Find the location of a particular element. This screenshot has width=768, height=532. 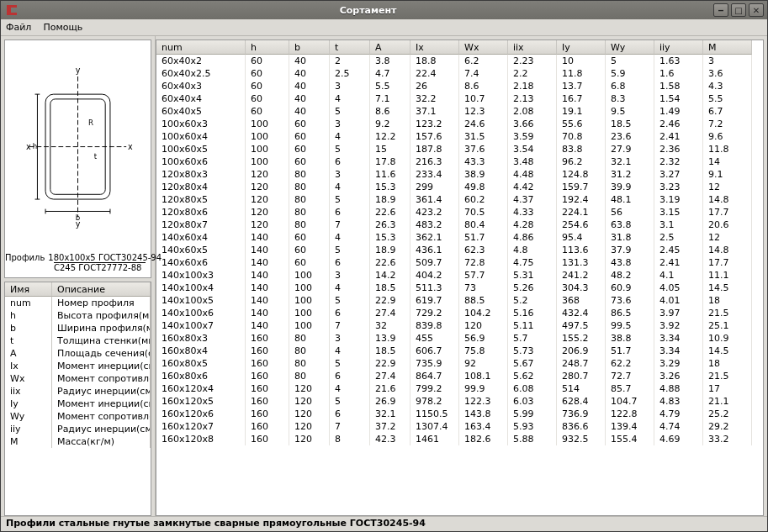

col-A: A is located at coordinates (390, 47).